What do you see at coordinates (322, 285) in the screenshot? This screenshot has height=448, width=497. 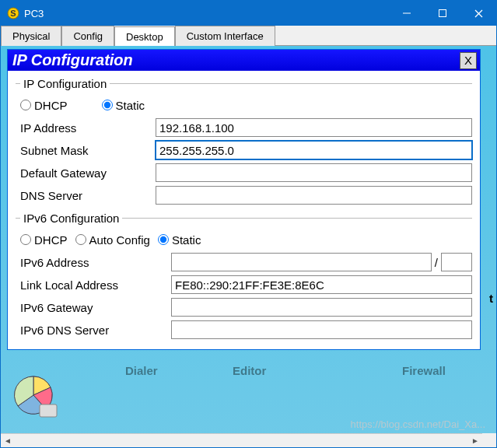 I see `link-local-input` at bounding box center [322, 285].